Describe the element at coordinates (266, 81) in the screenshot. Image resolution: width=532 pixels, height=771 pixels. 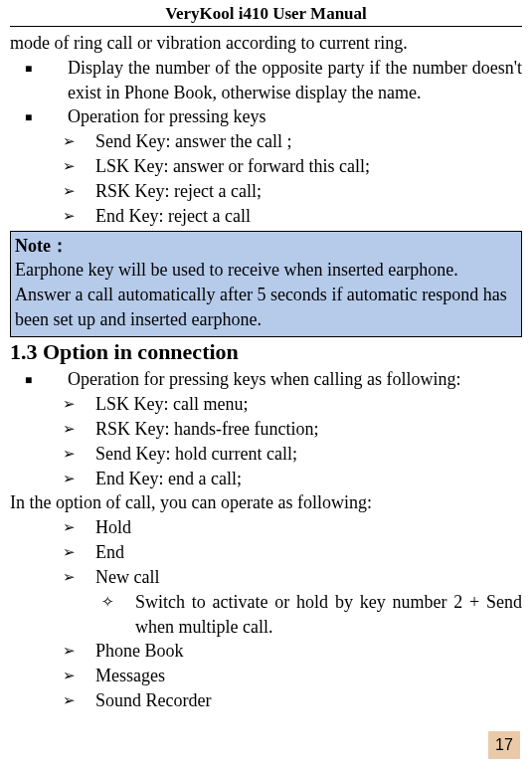
I see `bullet-item: Display the number of the opposite party…` at that location.